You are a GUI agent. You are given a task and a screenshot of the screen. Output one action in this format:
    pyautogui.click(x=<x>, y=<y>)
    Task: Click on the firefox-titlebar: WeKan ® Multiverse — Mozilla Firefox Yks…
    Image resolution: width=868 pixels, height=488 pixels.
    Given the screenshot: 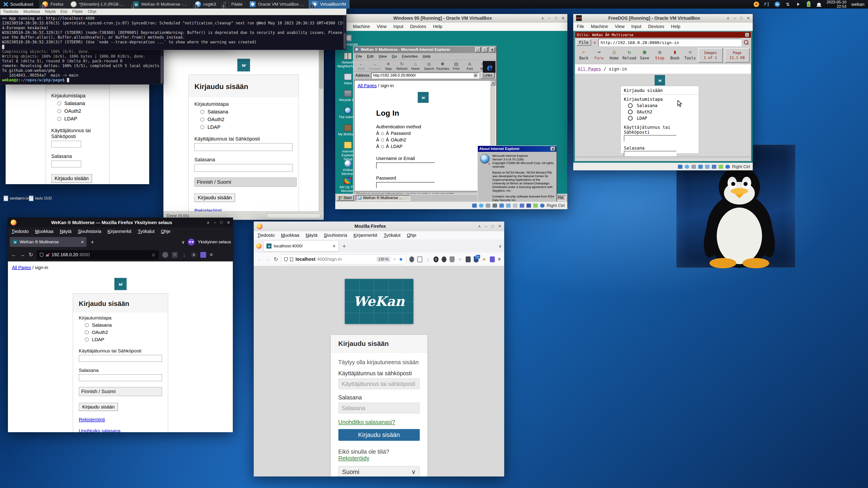 What is the action you would take?
    pyautogui.click(x=120, y=223)
    